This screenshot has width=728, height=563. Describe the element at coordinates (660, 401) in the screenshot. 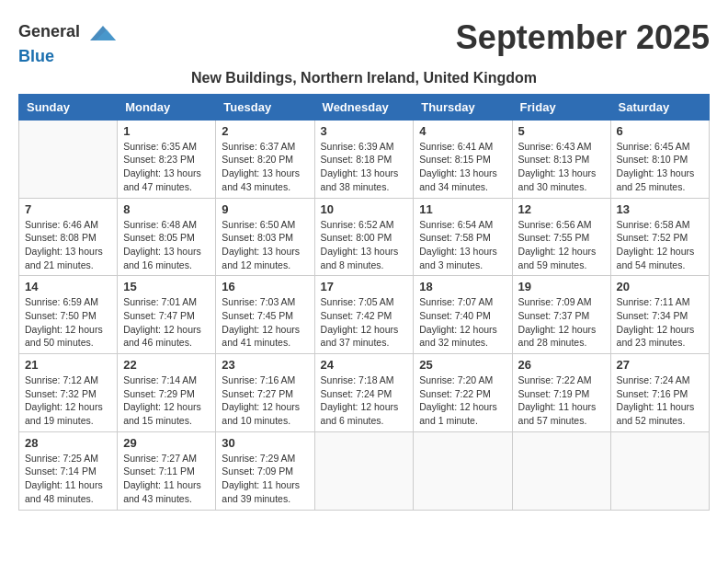

I see `day-info: Sunrise: 7:24 AM Sunset: 7:16 PM Dayligh…` at that location.